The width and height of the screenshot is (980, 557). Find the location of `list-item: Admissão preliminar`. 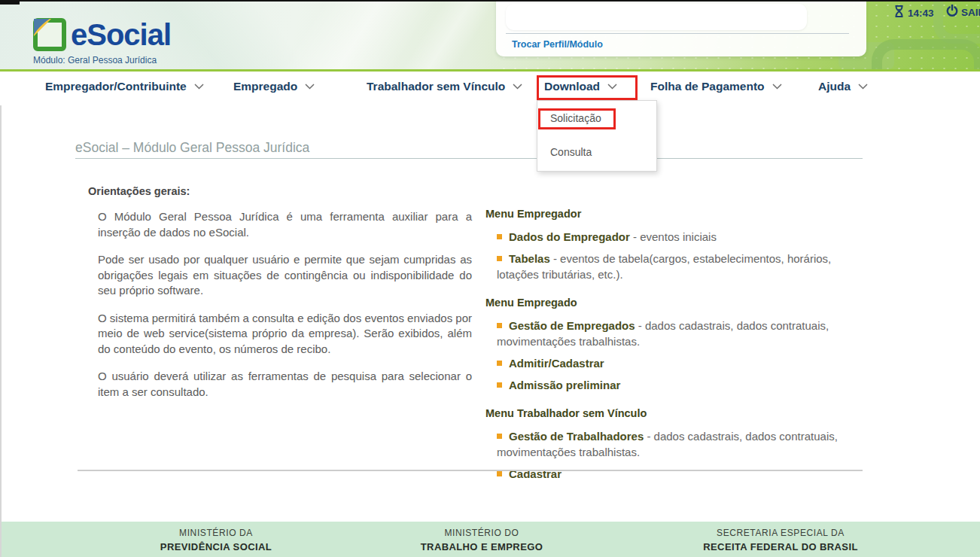

list-item: Admissão preliminar is located at coordinates (681, 385).